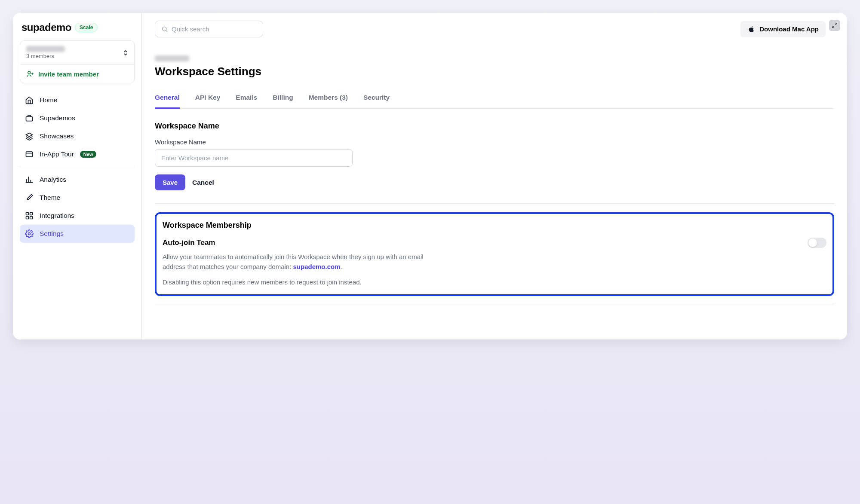  What do you see at coordinates (77, 216) in the screenshot?
I see `sidebar-item-integrations: Integrations` at bounding box center [77, 216].